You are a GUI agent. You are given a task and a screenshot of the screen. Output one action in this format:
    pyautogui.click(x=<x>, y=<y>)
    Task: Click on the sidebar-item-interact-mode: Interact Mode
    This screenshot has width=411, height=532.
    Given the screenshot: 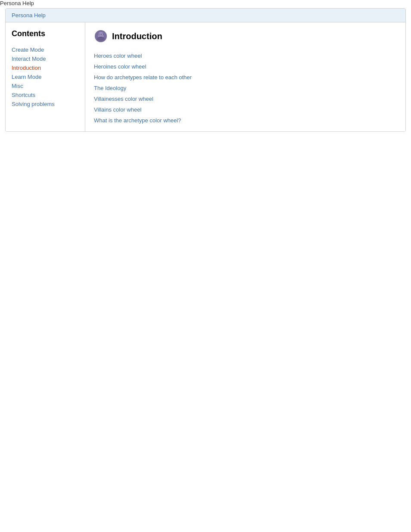 What is the action you would take?
    pyautogui.click(x=45, y=59)
    